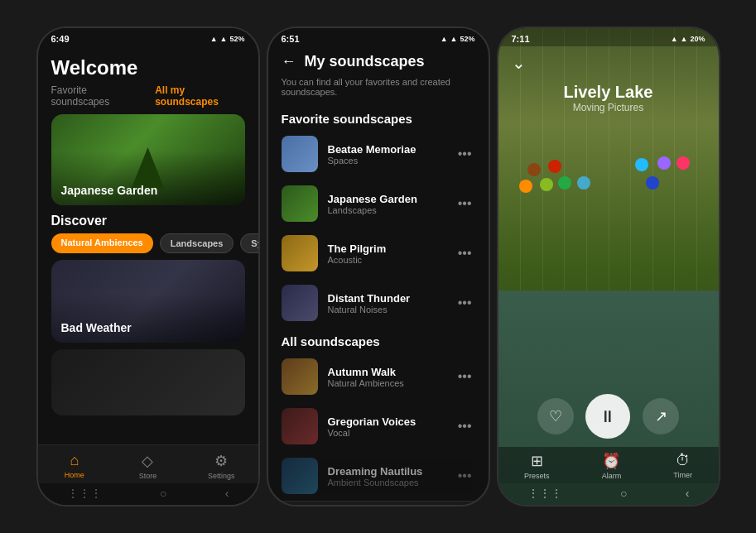 This screenshot has height=533, width=756. Describe the element at coordinates (60, 39) in the screenshot. I see `time-1: 6:49` at that location.